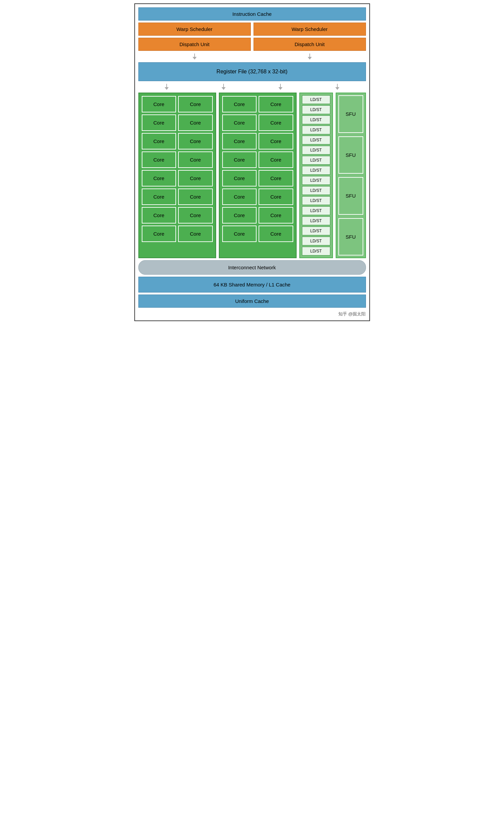 The height and width of the screenshot is (821, 504). Describe the element at coordinates (159, 160) in the screenshot. I see `core-4-1: Core` at that location.